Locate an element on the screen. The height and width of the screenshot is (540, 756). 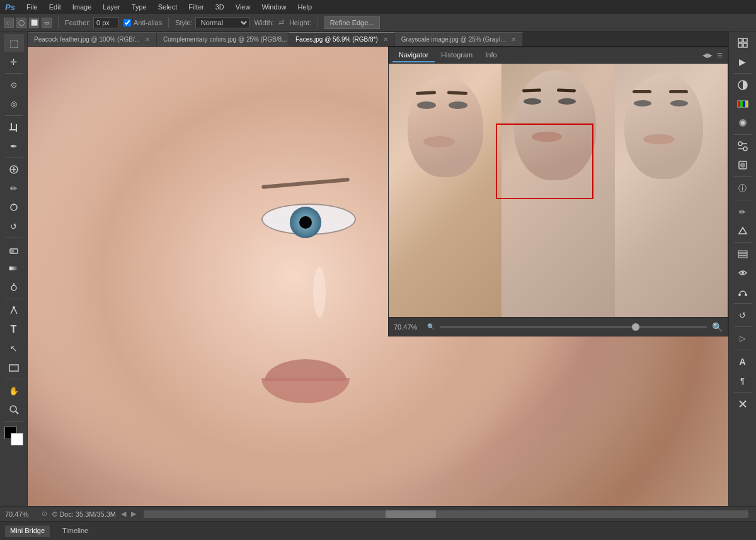
menu-select: Select is located at coordinates (168, 7).